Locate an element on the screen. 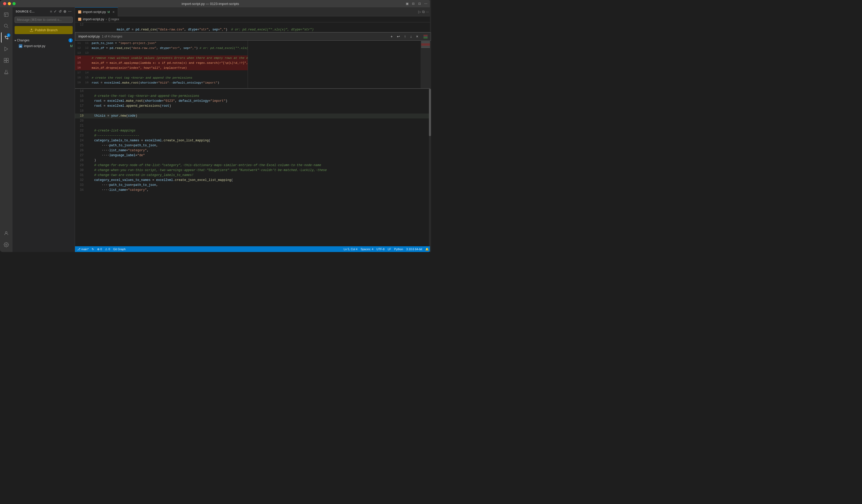  code-line-12: 12 main_df = pd.read_csv("data-raw.csv",… is located at coordinates (253, 27).